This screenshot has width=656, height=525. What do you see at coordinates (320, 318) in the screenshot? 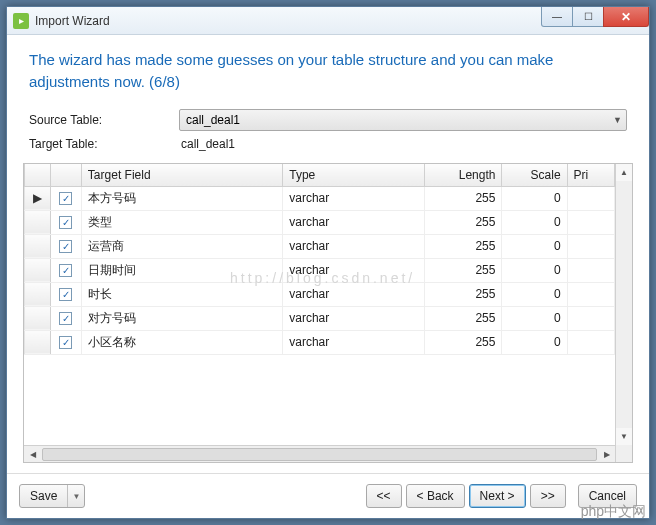
I see `table-row: 对方号码varchar2550` at bounding box center [320, 318].